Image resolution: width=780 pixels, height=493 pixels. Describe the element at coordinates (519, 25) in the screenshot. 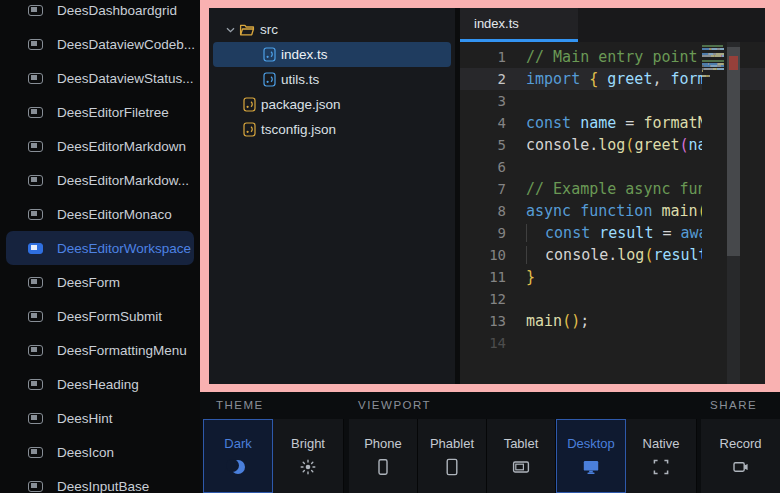

I see `tab-index-ts: index.ts` at that location.